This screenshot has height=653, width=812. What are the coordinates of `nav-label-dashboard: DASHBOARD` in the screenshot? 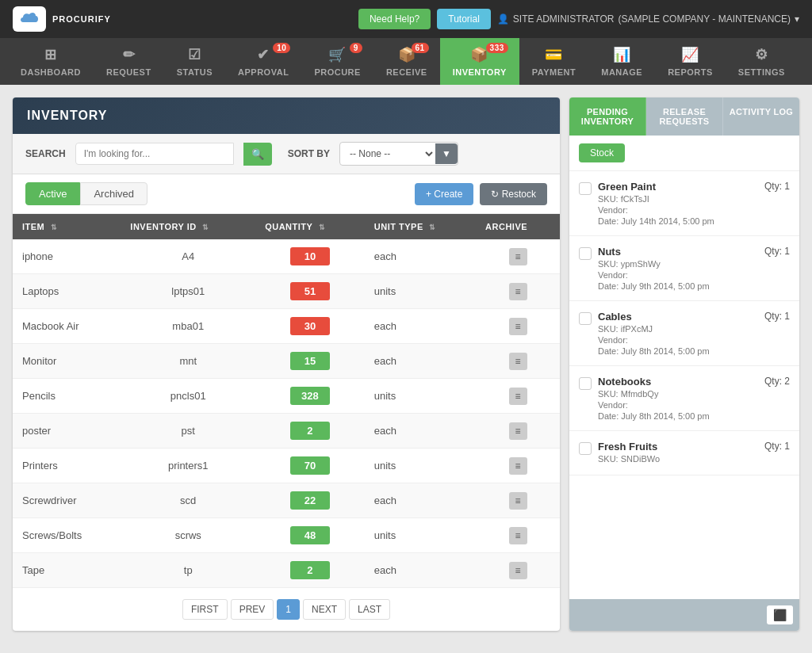 It's located at (51, 72).